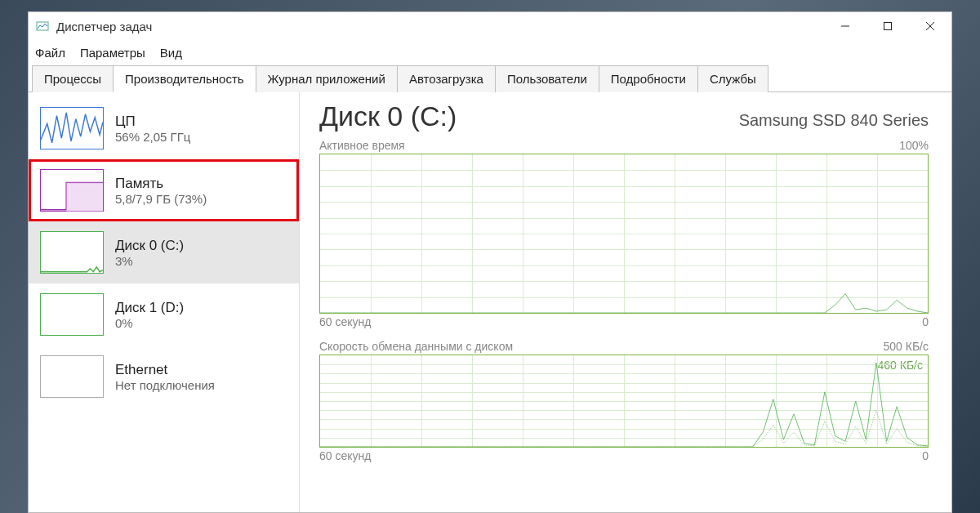  Describe the element at coordinates (72, 252) in the screenshot. I see `disk0-sparkline-icon` at that location.